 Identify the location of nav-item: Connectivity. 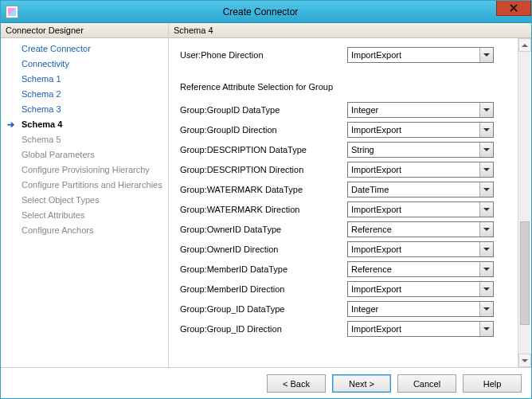
(84, 64).